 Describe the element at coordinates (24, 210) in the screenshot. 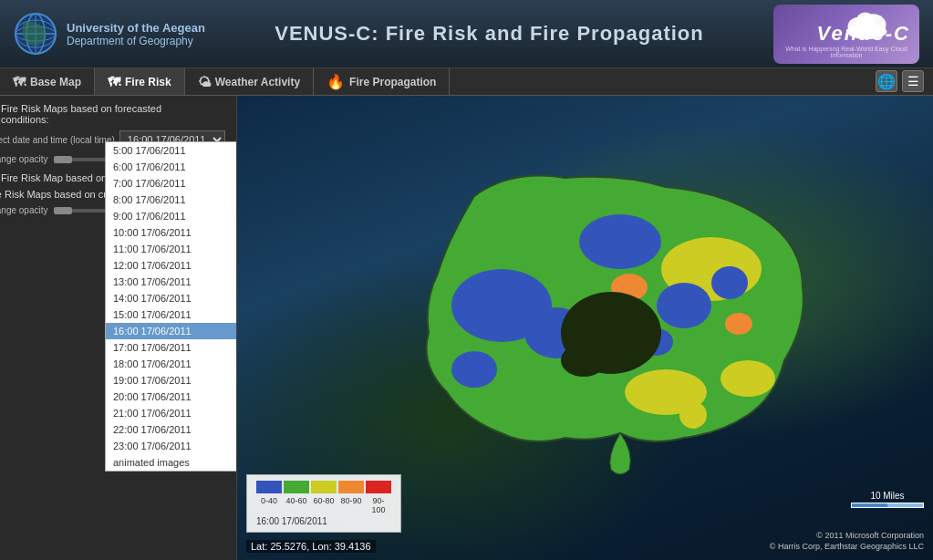

I see `opacity-label-2: Change opacity` at that location.